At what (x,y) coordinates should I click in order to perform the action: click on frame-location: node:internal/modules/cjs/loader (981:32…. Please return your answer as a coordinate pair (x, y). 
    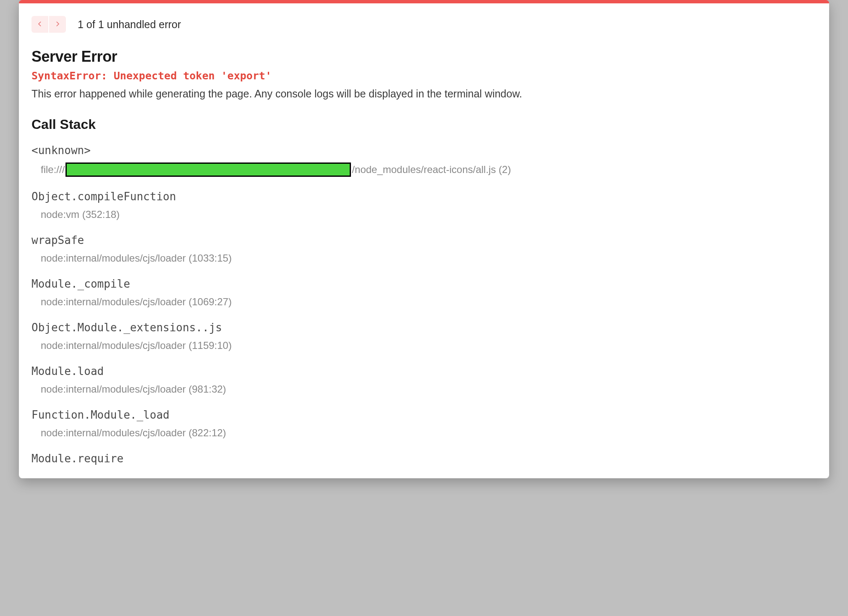
    Looking at the image, I should click on (429, 389).